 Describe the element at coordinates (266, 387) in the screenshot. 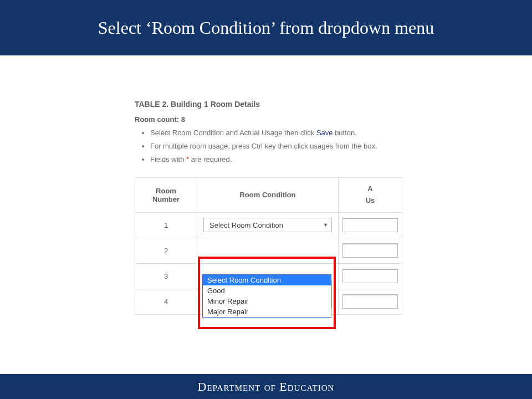

I see `footer-text: Department of Education` at that location.